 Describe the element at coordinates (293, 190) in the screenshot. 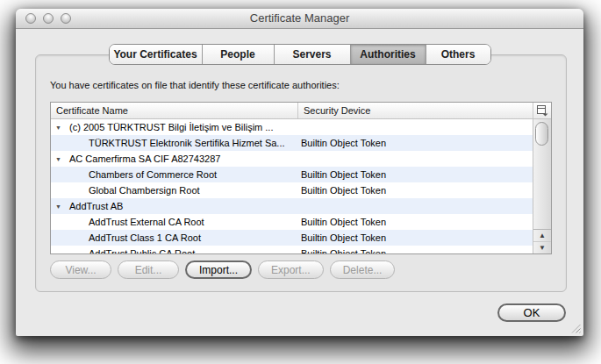

I see `table-row: Global Chambersign RootBuiltin Object To…` at that location.